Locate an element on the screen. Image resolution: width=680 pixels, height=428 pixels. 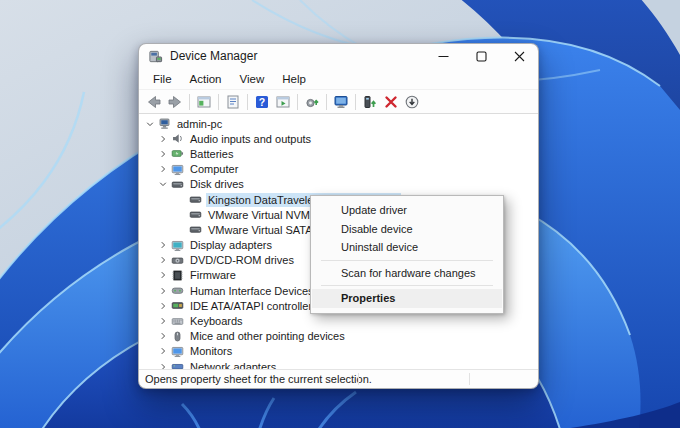
computer-icon is located at coordinates (164, 124).